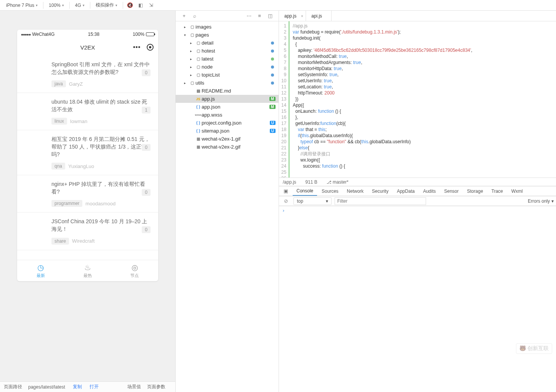 This screenshot has height=392, width=556. I want to click on file-item: { }sitemap.jsonU, so click(227, 131).